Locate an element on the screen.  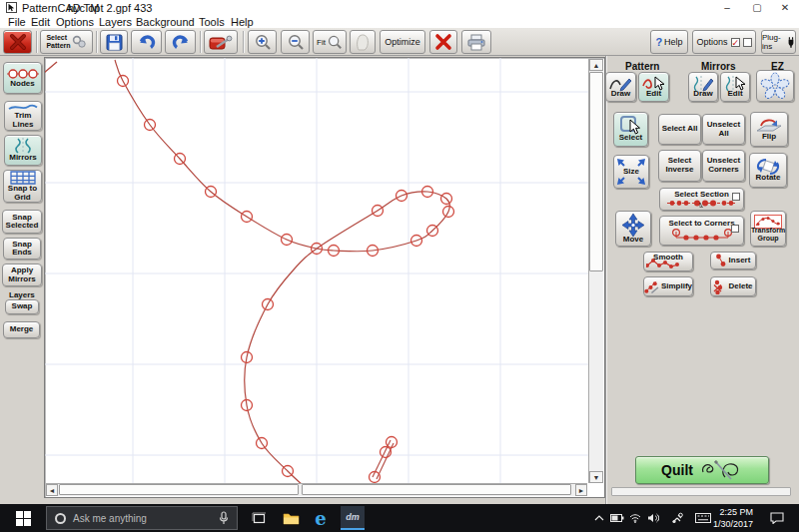
select-pattern-button: Select Pattern is located at coordinates (66, 42).